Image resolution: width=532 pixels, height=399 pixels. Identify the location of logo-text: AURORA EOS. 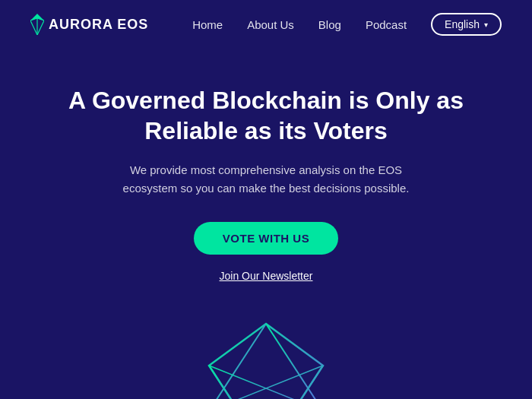
(99, 24).